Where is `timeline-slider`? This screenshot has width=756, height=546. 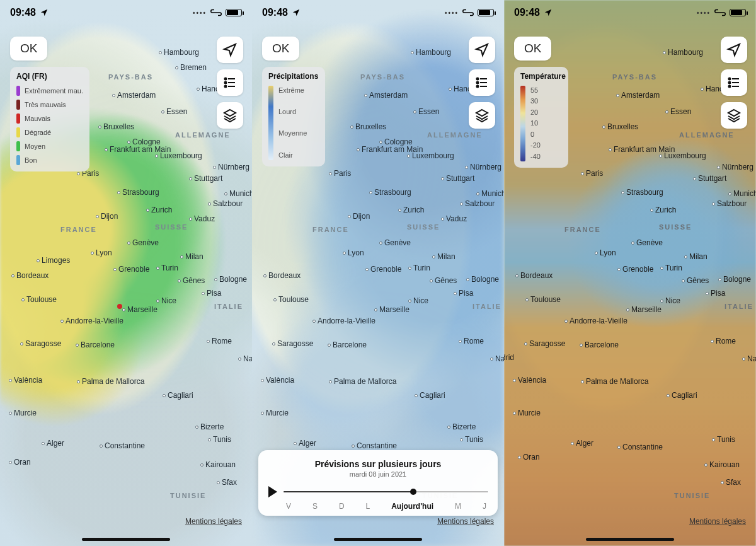
timeline-slider is located at coordinates (386, 492).